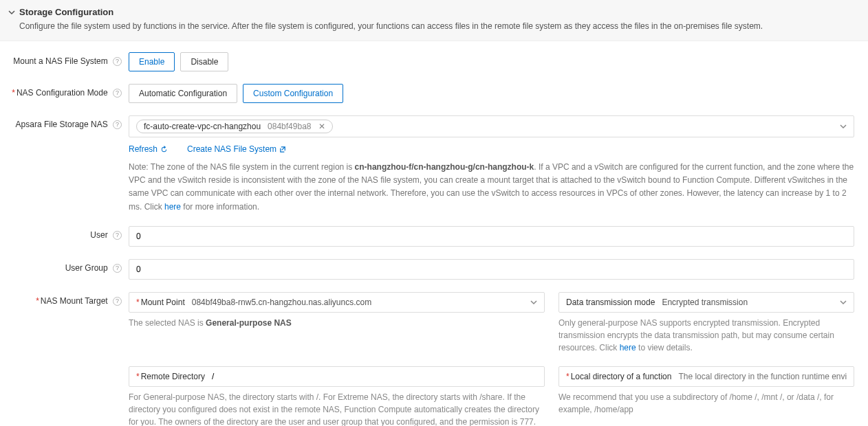 This screenshot has height=426, width=868. Describe the element at coordinates (706, 403) in the screenshot. I see `local-dir-note: We recommend that you use a subdirectory…` at that location.